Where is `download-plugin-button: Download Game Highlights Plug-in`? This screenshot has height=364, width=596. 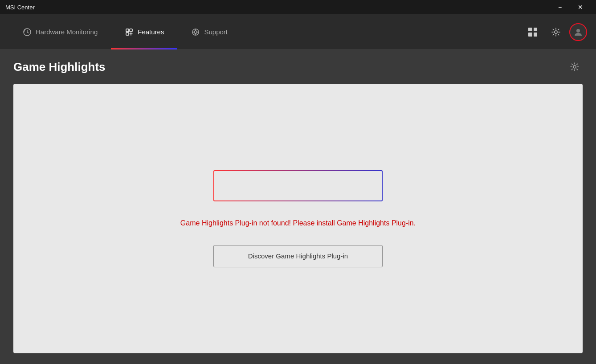 download-plugin-button: Download Game Highlights Plug-in is located at coordinates (298, 186).